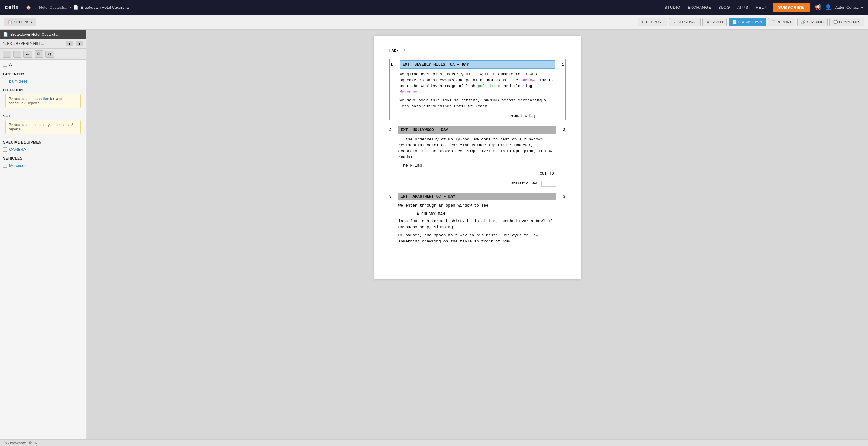  I want to click on scene-nav-up: ▲, so click(69, 44).